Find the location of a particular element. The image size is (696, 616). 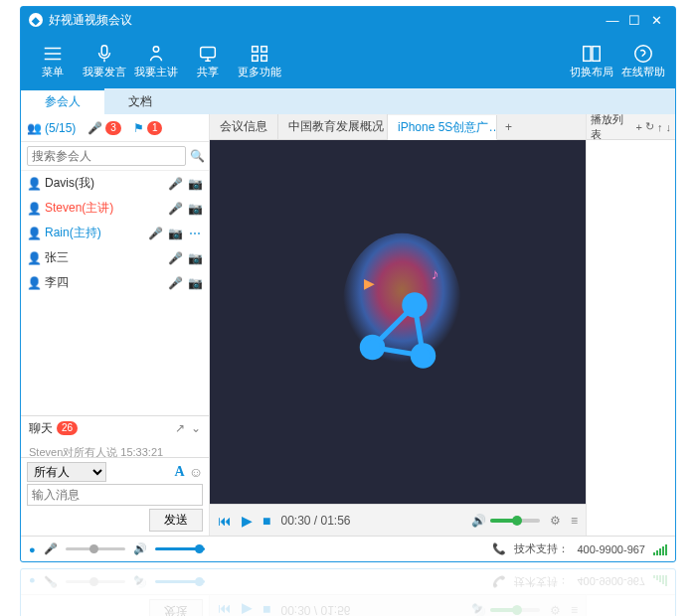

app-title: 好视通视频会议 is located at coordinates (90, 20).